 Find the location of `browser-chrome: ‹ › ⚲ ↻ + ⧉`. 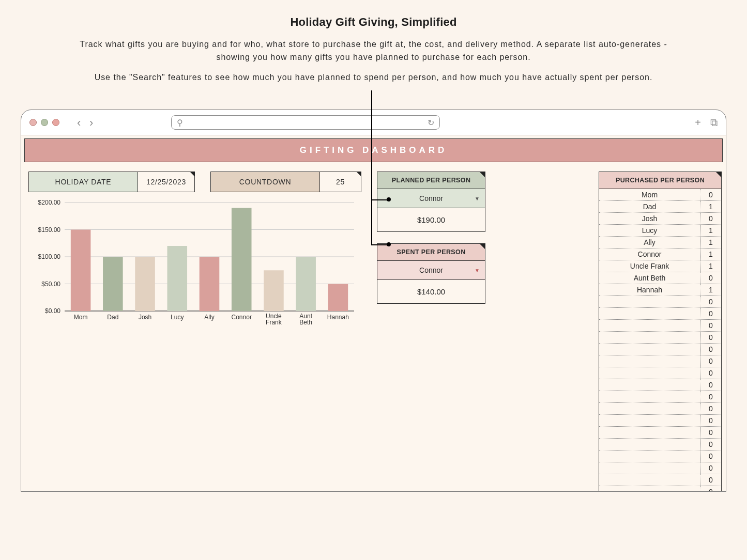

browser-chrome: ‹ › ⚲ ↻ + ⧉ is located at coordinates (373, 123).